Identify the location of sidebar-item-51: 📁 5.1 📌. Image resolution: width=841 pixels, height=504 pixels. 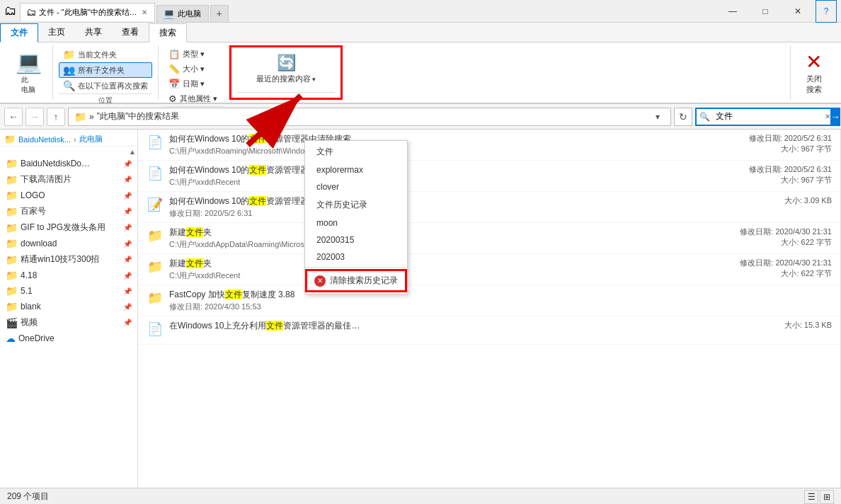
(69, 291).